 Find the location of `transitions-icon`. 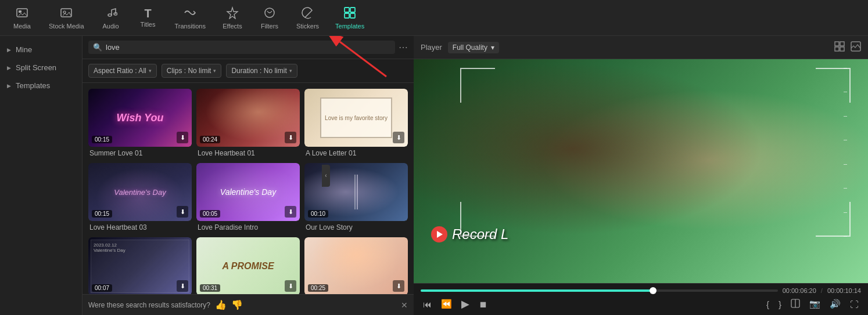

transitions-icon is located at coordinates (190, 14).